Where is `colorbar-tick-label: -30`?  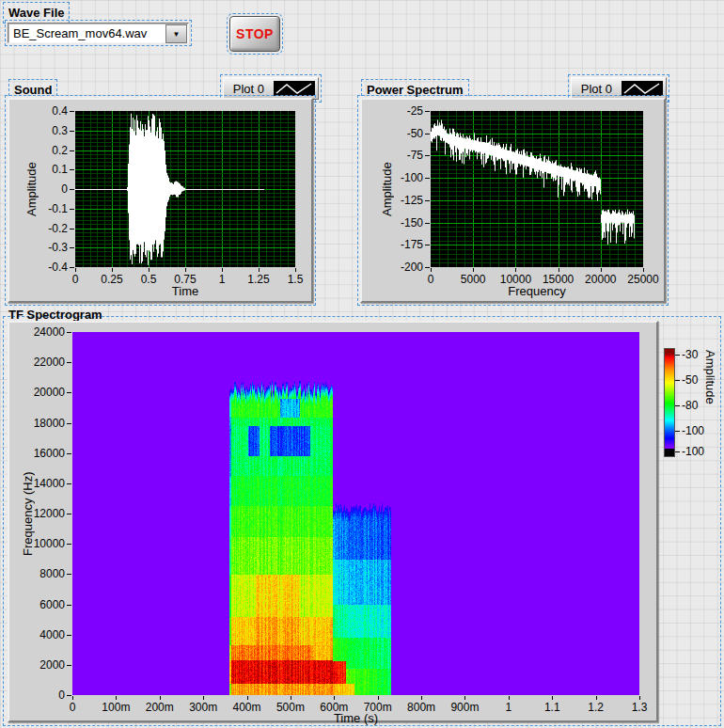
colorbar-tick-label: -30 is located at coordinates (690, 355).